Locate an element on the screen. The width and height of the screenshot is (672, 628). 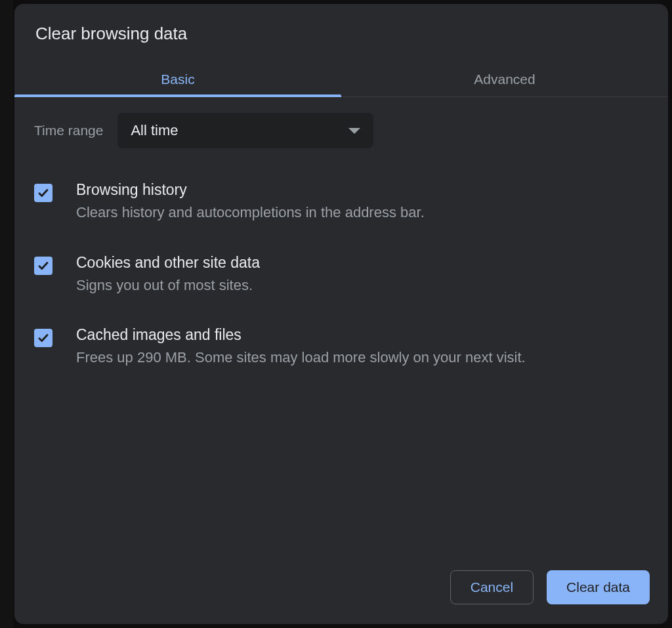
option-title: Cached images and files is located at coordinates (362, 335).